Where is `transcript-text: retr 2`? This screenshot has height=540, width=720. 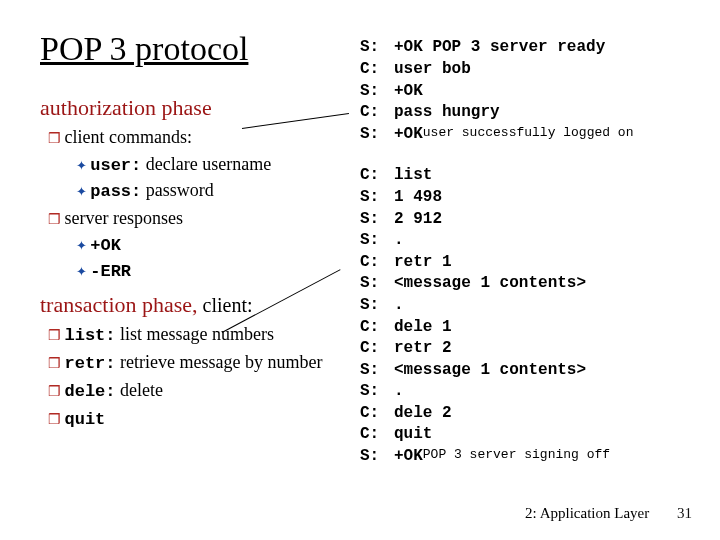 transcript-text: retr 2 is located at coordinates (423, 349).